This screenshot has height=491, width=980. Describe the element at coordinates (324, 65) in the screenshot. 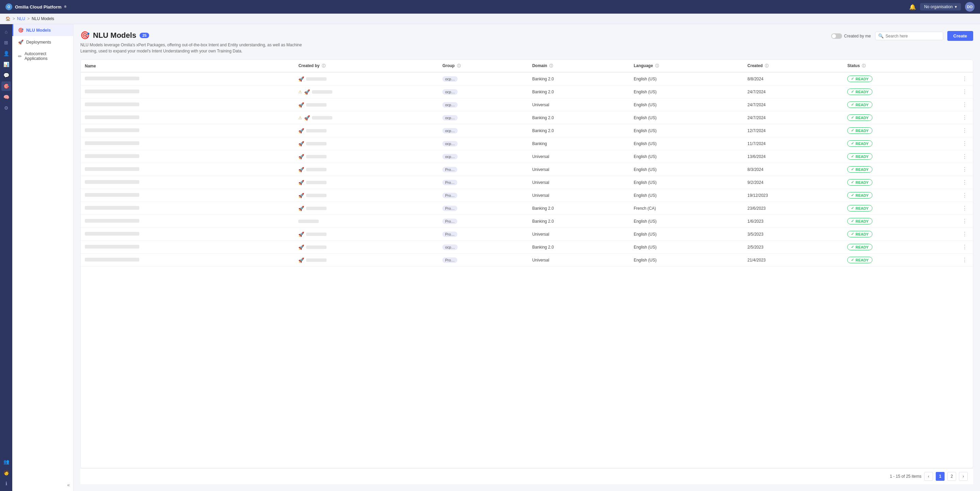

I see `created-by-info-icon: ⓘ` at that location.